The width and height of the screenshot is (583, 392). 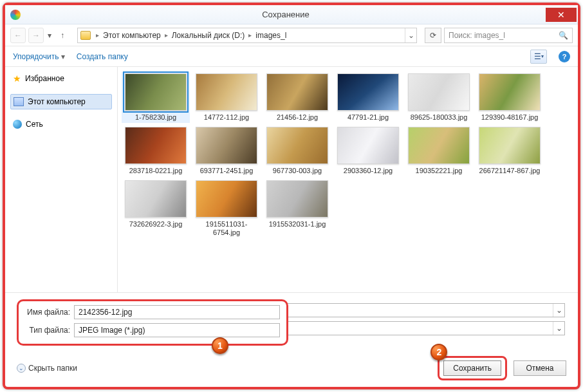 I want to click on file-thumbnail: 89625-180033.jpg, so click(x=439, y=98).